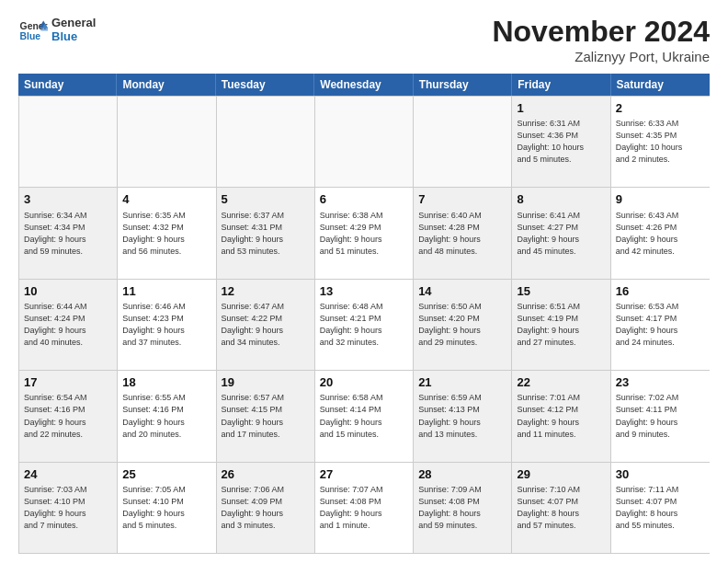 Image resolution: width=728 pixels, height=563 pixels. I want to click on subtitle: Zaliznyy Port, Ukraine, so click(601, 57).